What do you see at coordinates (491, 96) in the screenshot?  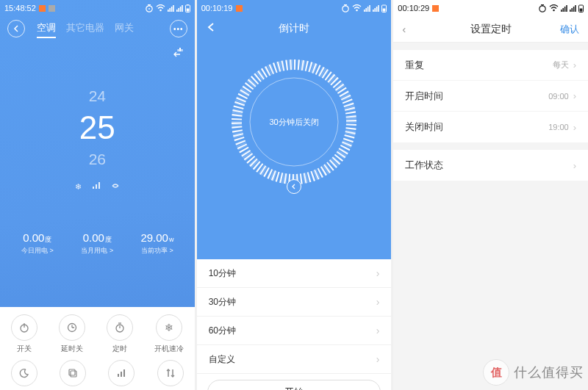 I see `settings-group-1: 重复 每天› 开启时间 09:00› 关闭时间 19:00›` at bounding box center [491, 96].